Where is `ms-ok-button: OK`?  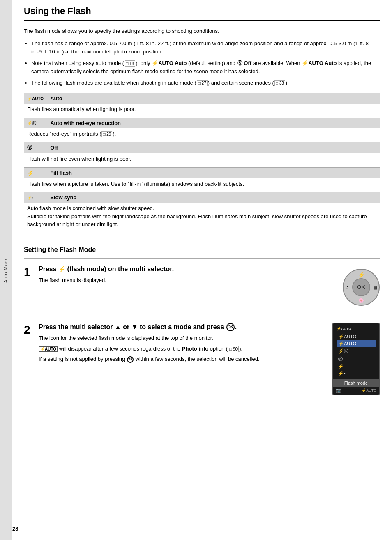
ms-ok-button: OK is located at coordinates (361, 287).